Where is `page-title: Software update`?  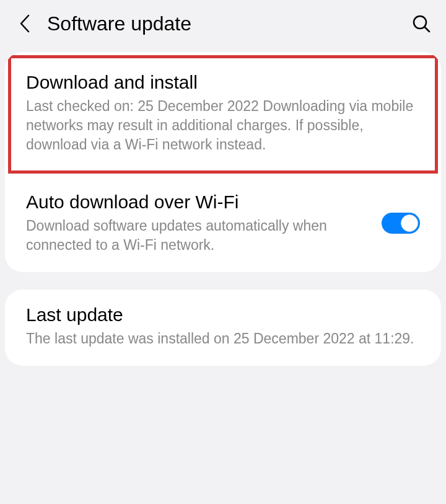 page-title: Software update is located at coordinates (228, 24).